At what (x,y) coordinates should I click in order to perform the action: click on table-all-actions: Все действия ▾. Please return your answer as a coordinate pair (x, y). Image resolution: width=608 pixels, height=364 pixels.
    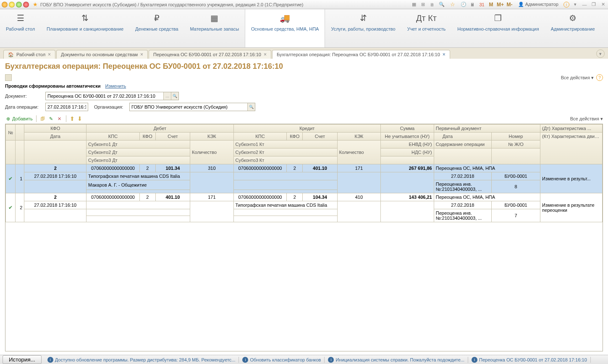
    Looking at the image, I should click on (587, 119).